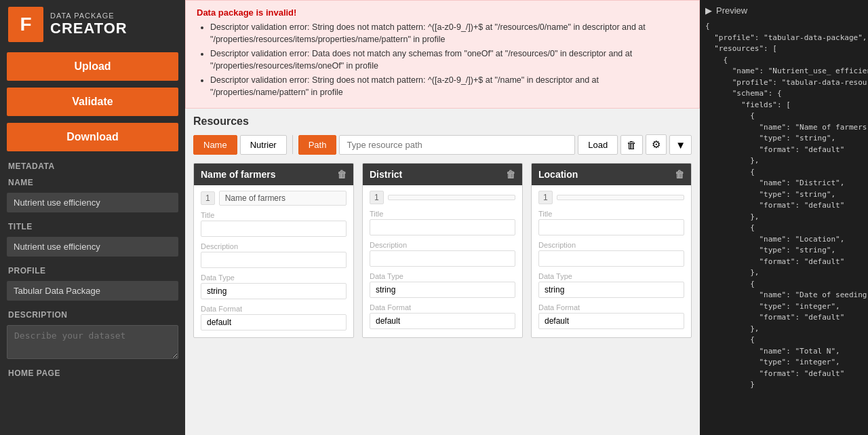 The height and width of the screenshot is (435, 868). What do you see at coordinates (92, 67) in the screenshot?
I see `upload-button: Upload` at bounding box center [92, 67].